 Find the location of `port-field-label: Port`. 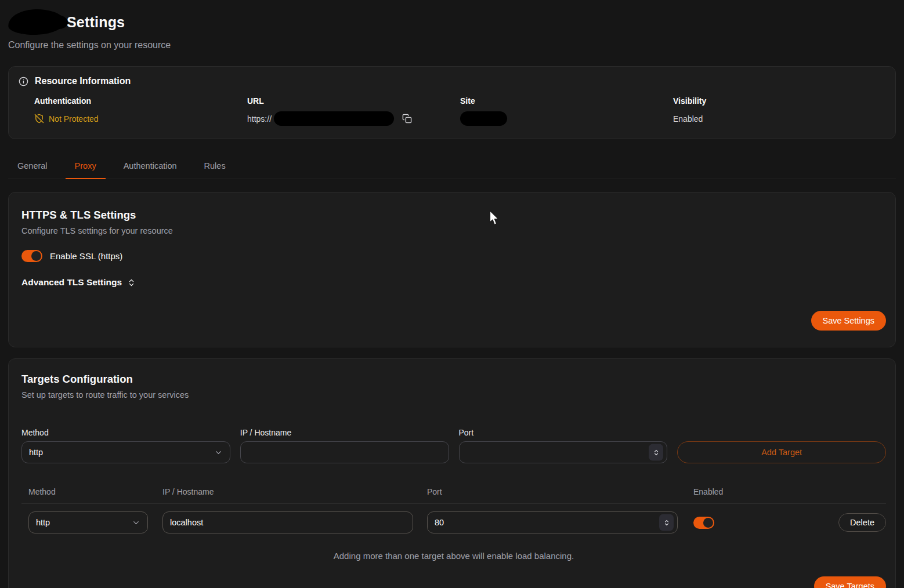

port-field-label: Port is located at coordinates (563, 433).